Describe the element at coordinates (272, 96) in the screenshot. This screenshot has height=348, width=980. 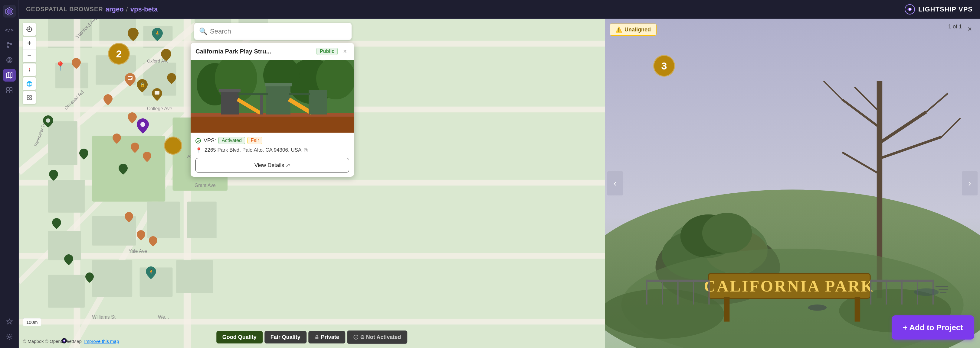
I see `popup-image` at that location.